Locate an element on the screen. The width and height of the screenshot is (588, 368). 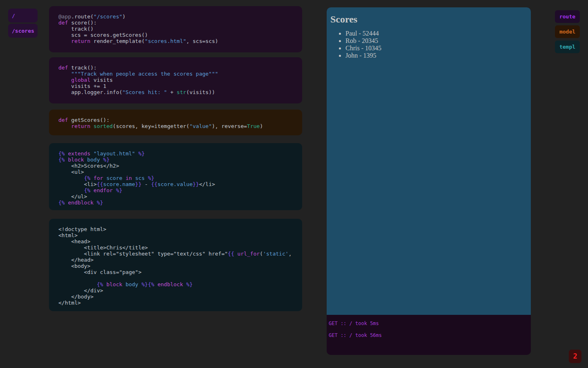
code-token: <html> is located at coordinates (68, 236).